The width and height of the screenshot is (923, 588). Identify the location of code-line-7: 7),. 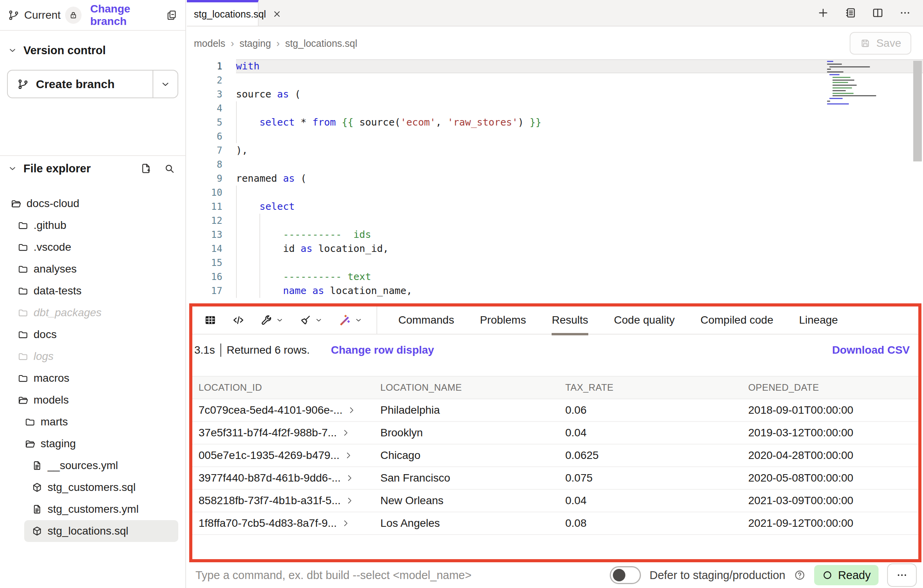
(555, 151).